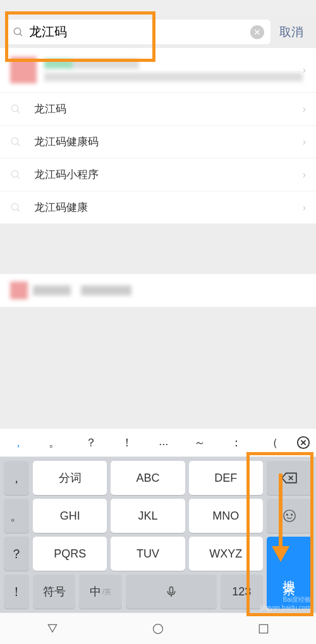 Image resolution: width=316 pixels, height=644 pixels. What do you see at coordinates (158, 71) in the screenshot?
I see `top-result: ›` at bounding box center [158, 71].